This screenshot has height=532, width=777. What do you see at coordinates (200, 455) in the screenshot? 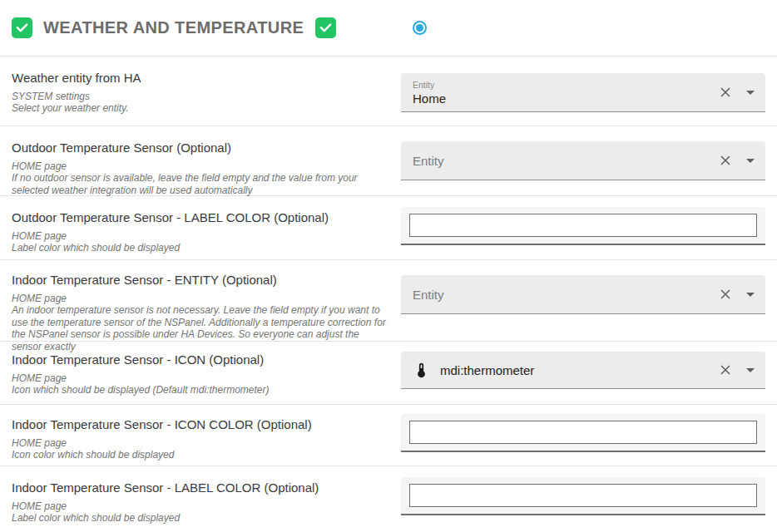
I see `setting-description: Icon color which should be displayed` at bounding box center [200, 455].